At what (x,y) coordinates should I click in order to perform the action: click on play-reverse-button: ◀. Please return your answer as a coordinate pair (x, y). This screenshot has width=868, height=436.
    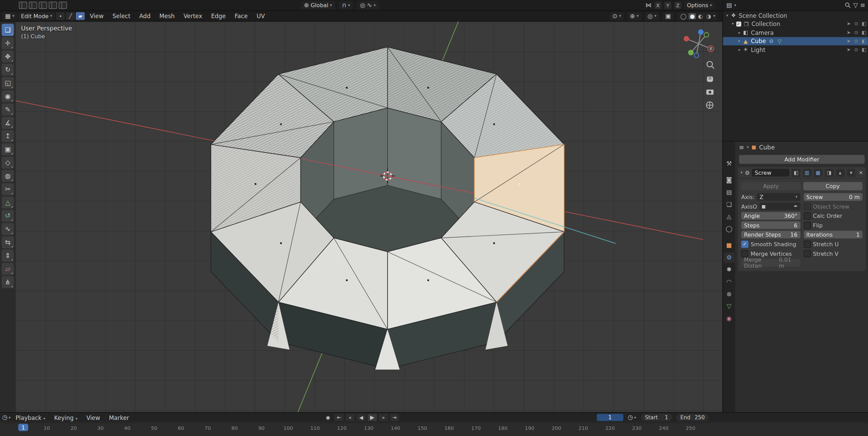
    Looking at the image, I should click on (361, 417).